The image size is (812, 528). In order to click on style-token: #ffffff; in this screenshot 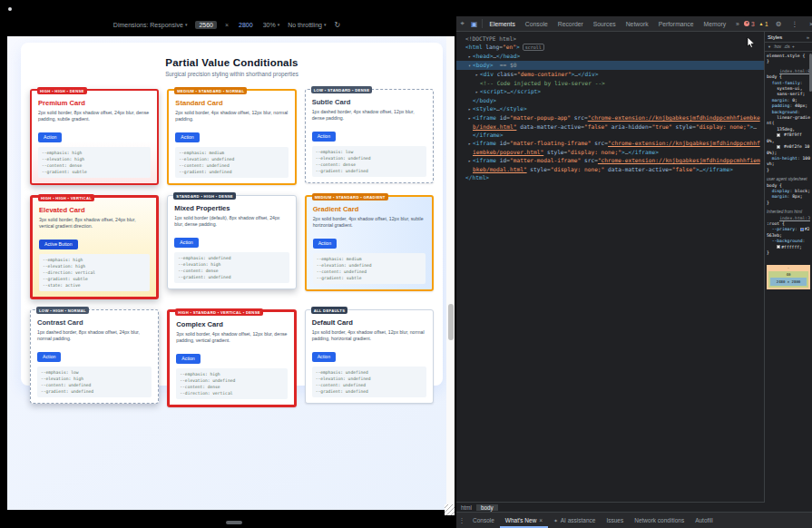, I will do `click(791, 247)`.